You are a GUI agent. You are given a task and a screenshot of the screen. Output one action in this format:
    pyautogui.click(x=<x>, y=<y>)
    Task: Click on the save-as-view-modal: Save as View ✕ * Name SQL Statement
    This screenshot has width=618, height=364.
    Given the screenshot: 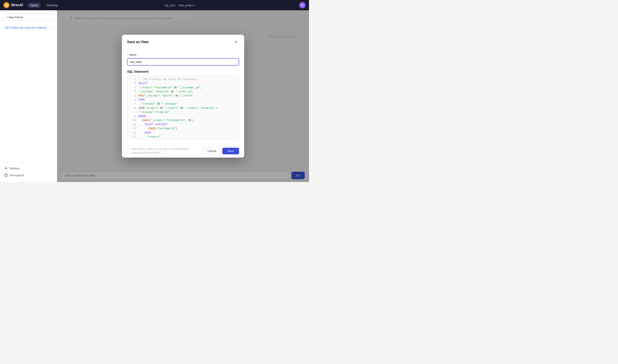 What is the action you would take?
    pyautogui.click(x=183, y=96)
    